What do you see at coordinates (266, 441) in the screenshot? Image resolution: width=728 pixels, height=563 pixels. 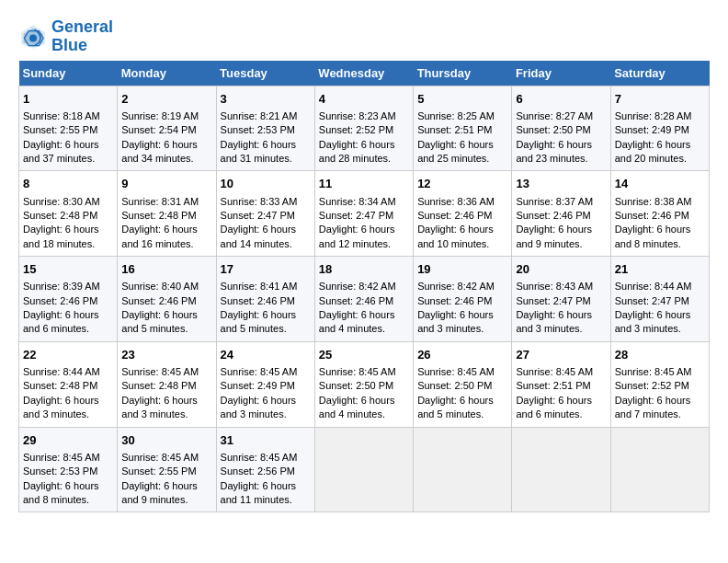 I see `day-number: 31` at bounding box center [266, 441].